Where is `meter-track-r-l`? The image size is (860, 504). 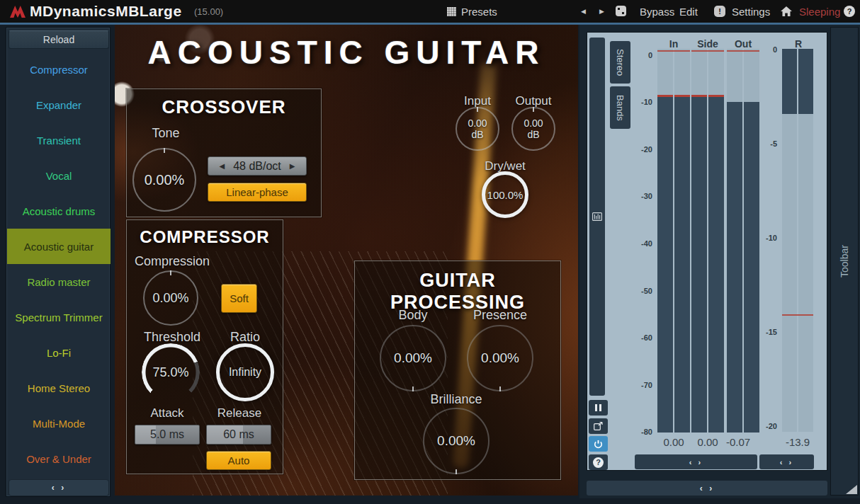 meter-track-r-l is located at coordinates (789, 241).